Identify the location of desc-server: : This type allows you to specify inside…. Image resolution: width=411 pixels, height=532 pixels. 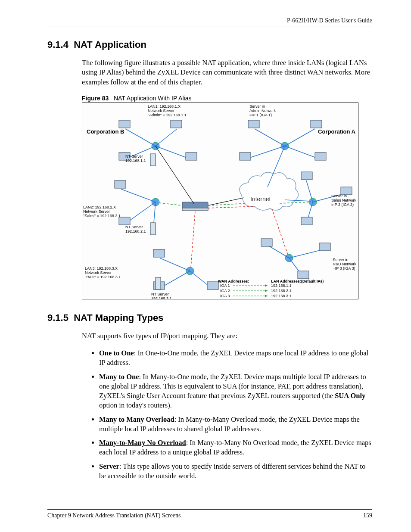
(232, 471).